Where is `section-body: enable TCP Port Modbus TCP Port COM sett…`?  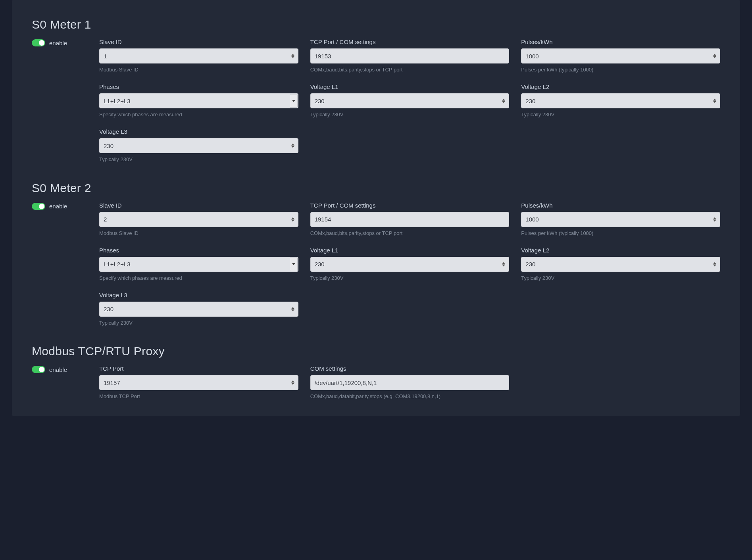
section-body: enable TCP Port Modbus TCP Port COM sett… is located at coordinates (376, 383).